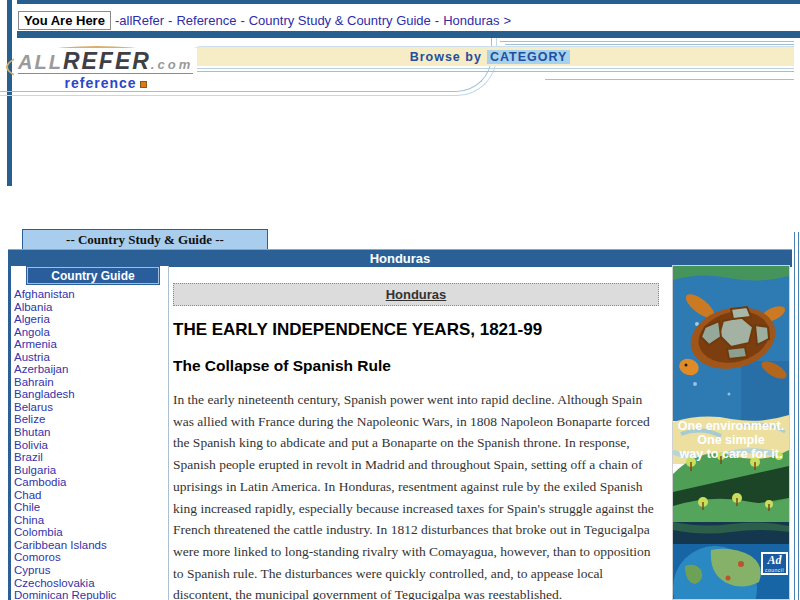 This screenshot has width=800, height=600. What do you see at coordinates (416, 330) in the screenshot?
I see `section-heading: THE EARLY INDEPENDENCE YEARS, 1821-99` at bounding box center [416, 330].